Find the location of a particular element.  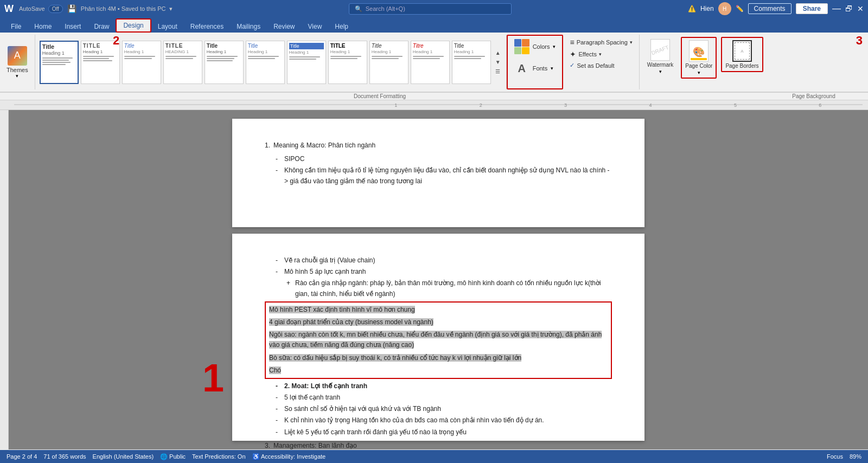

tab-mailings: Mailings is located at coordinates (248, 27).